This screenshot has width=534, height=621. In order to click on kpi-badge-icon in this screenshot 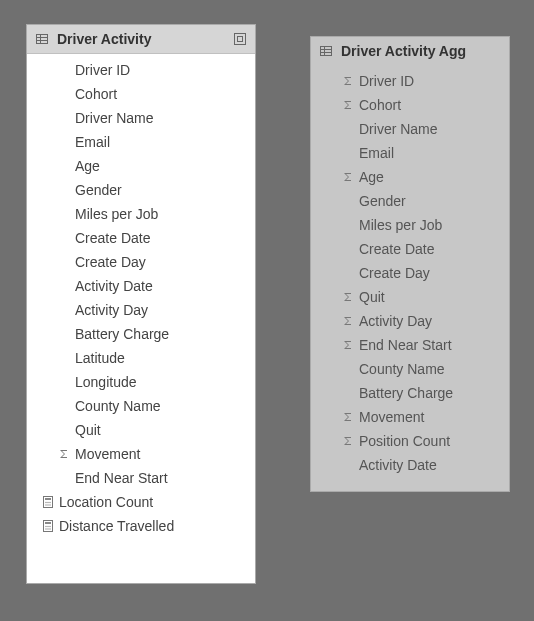, I will do `click(240, 39)`.